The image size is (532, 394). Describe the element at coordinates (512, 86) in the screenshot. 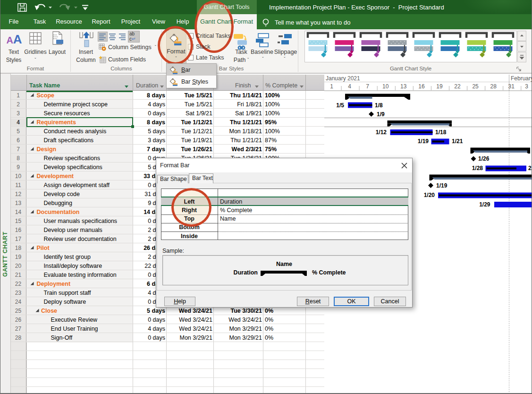

I see `svg-text: 31` at that location.